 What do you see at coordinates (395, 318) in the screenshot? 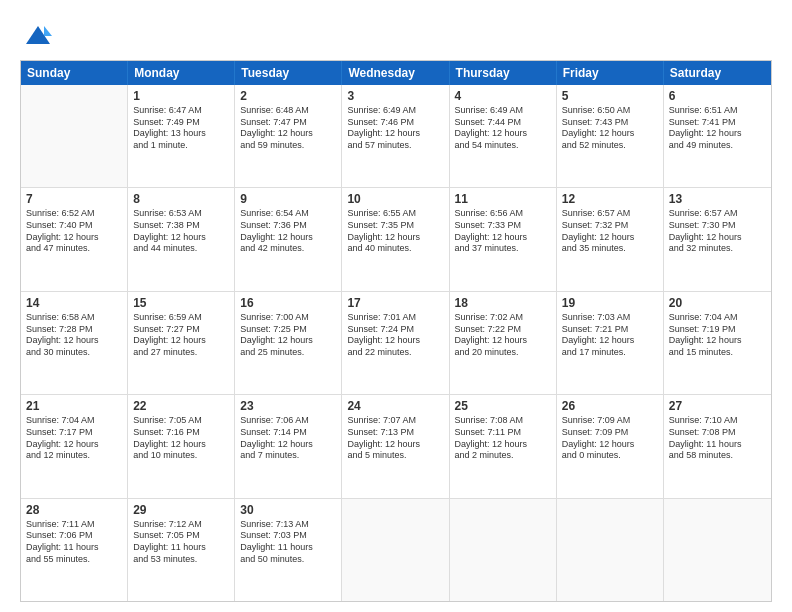
I see `cell-line: Sunrise: 7:01 AM` at bounding box center [395, 318].